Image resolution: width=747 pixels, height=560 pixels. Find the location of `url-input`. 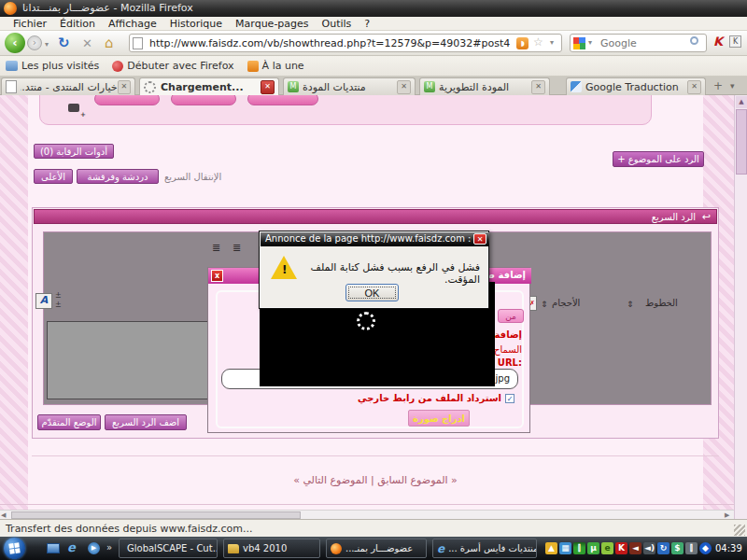

url-input is located at coordinates (330, 43).